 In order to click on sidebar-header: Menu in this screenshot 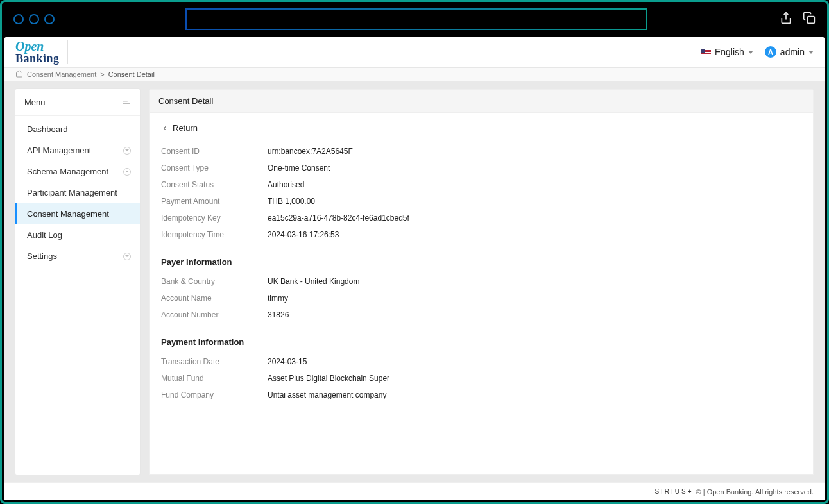, I will do `click(78, 103)`.